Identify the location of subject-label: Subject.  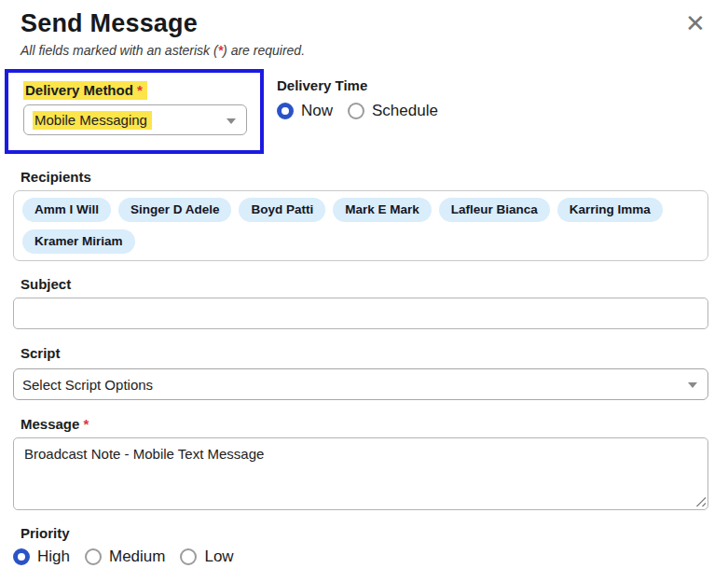
(46, 284).